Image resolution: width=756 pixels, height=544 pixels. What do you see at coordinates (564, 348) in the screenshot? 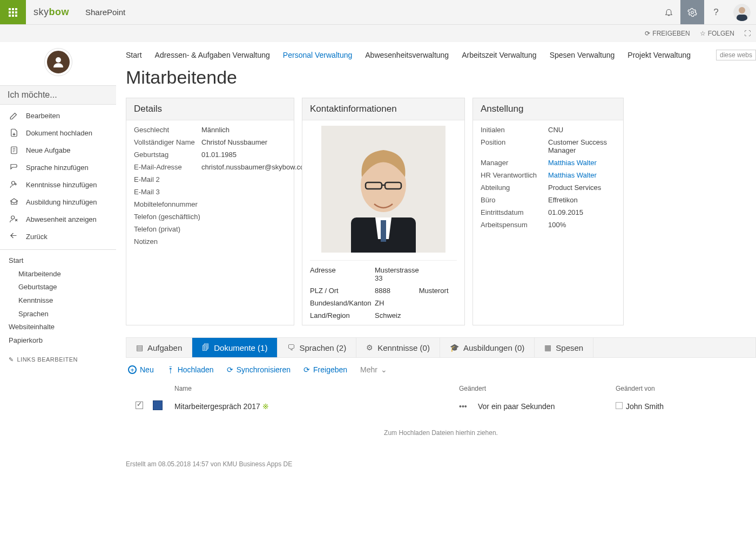
I see `tabstrip-5: ▦Spesen` at bounding box center [564, 348].